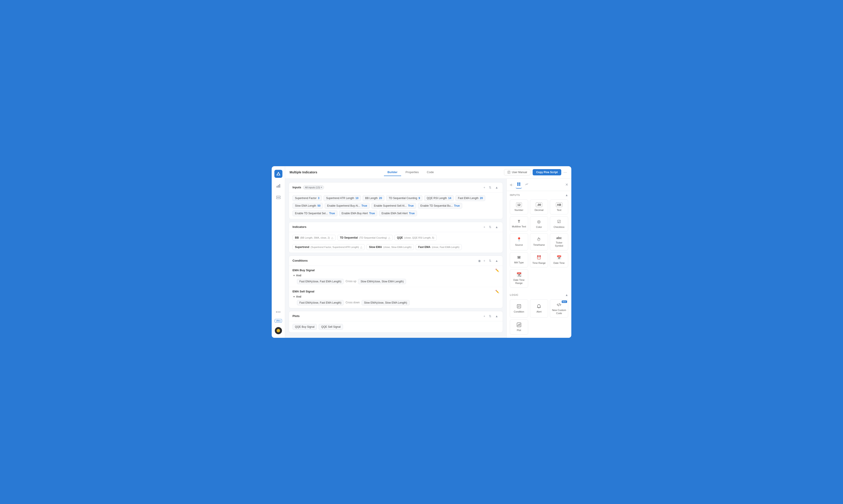  What do you see at coordinates (519, 242) in the screenshot?
I see `panel-item-source: 📍 Source` at bounding box center [519, 242].